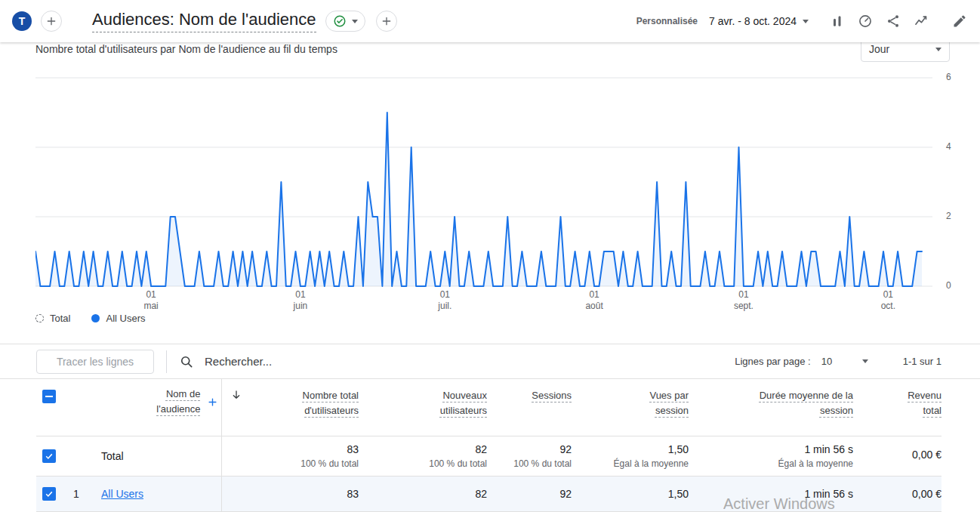 The image size is (980, 512). Describe the element at coordinates (49, 396) in the screenshot. I see `select-all-checkbox` at that location.